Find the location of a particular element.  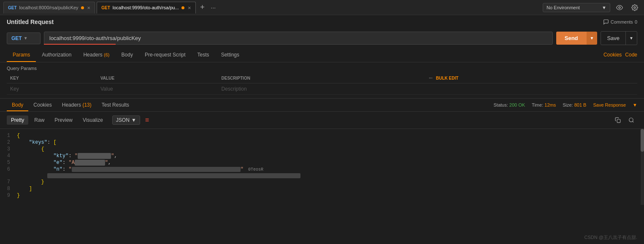

tab-get-publickey-8000: GET localhost:8000/rsa/publicKey × is located at coordinates (49, 8).